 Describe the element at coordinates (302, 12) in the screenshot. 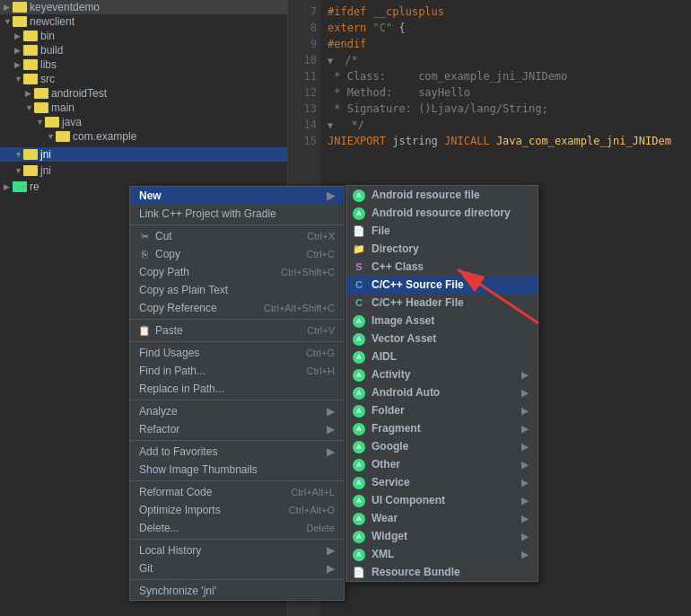

I see `line-num: 7` at that location.